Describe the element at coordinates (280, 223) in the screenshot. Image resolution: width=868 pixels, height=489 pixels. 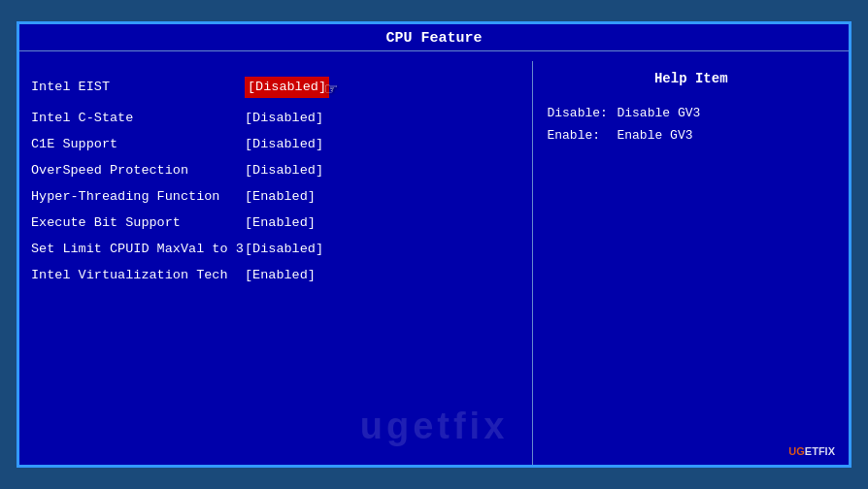
I see `setting-value-5: [Enabled]` at that location.